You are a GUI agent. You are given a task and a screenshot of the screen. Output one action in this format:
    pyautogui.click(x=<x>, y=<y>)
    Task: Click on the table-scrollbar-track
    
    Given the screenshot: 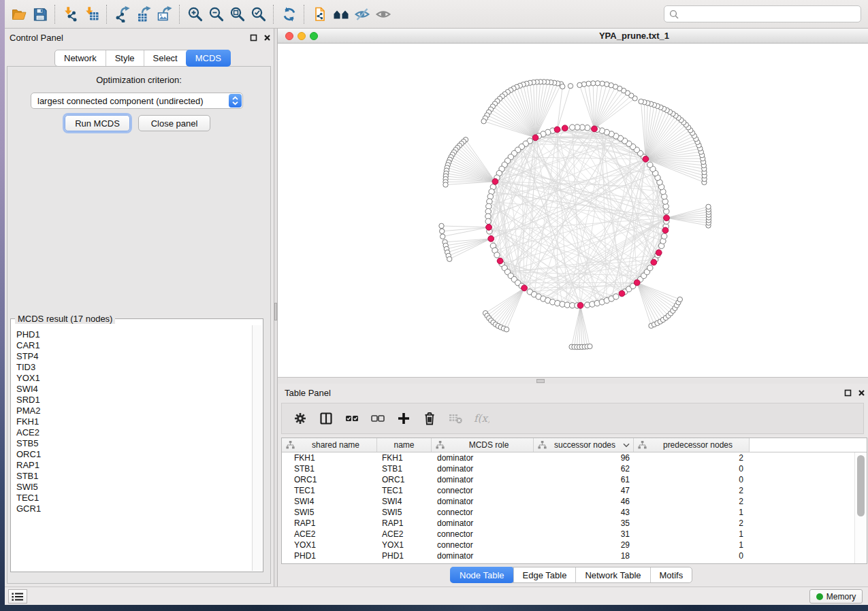 What is the action you would take?
    pyautogui.click(x=861, y=508)
    